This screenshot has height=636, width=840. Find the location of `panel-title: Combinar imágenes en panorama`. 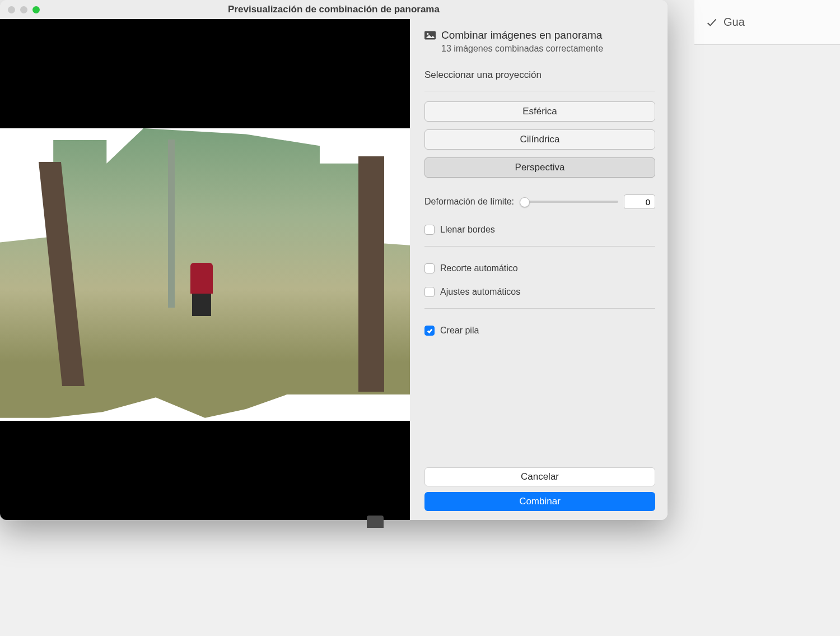

panel-title: Combinar imágenes en panorama is located at coordinates (522, 35).